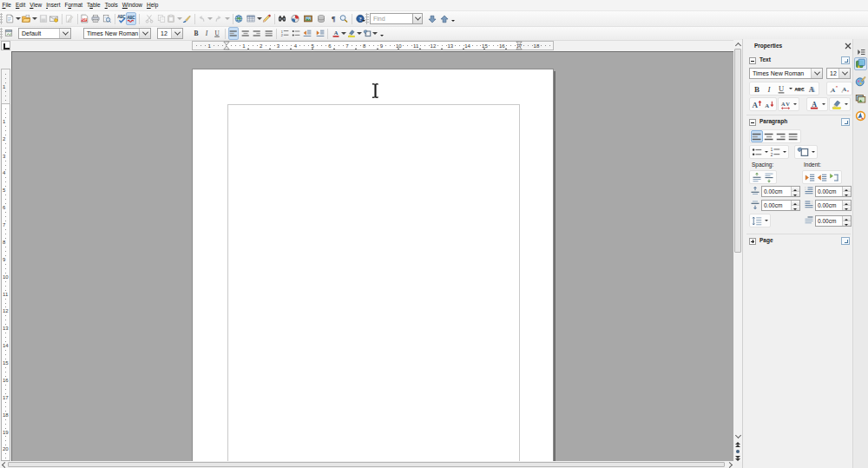 This screenshot has width=868, height=468. I want to click on above-paragraph-spacing-field: 0.00cm, so click(781, 191).